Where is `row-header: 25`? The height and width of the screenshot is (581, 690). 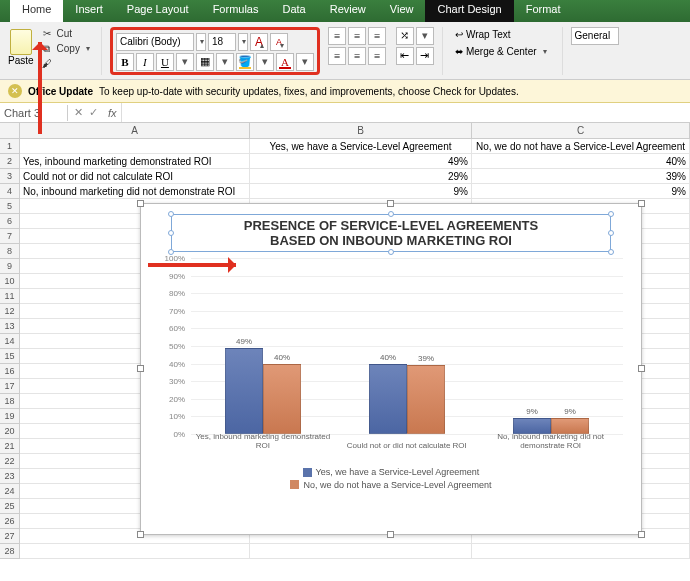 row-header: 25 is located at coordinates (10, 506).